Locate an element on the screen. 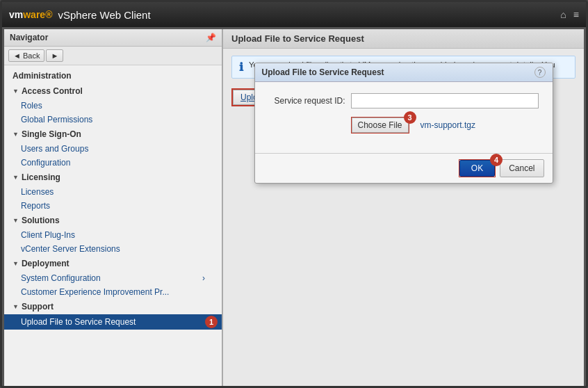 The height and width of the screenshot is (388, 588). badge-1: 1 is located at coordinates (211, 322).